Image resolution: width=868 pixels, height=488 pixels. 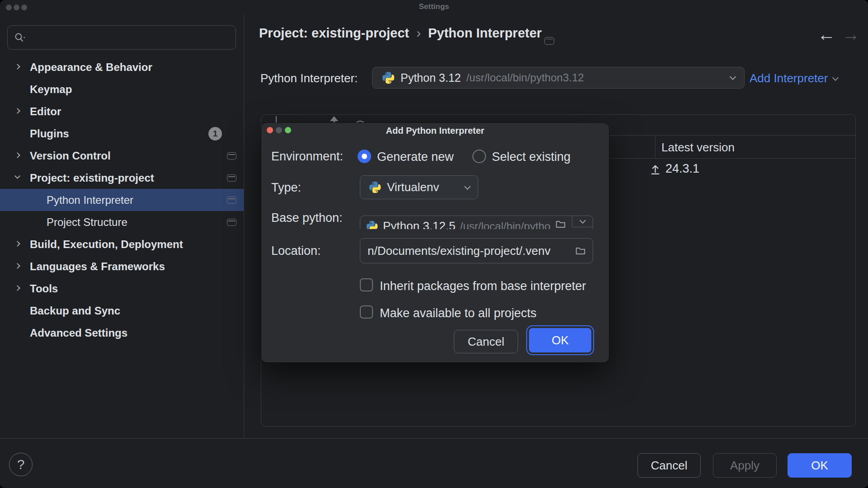 What do you see at coordinates (366, 312) in the screenshot?
I see `make-available-checkbox` at bounding box center [366, 312].